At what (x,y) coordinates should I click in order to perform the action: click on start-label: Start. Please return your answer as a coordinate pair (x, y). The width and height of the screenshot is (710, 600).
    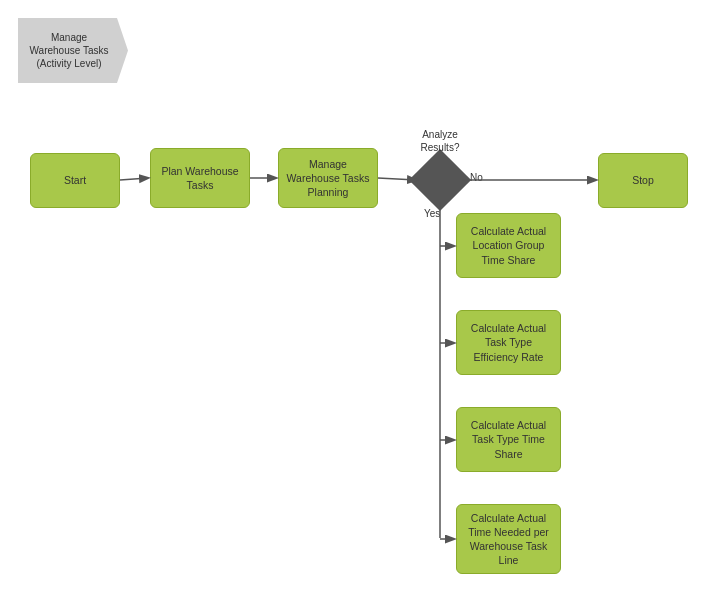
    Looking at the image, I should click on (75, 180).